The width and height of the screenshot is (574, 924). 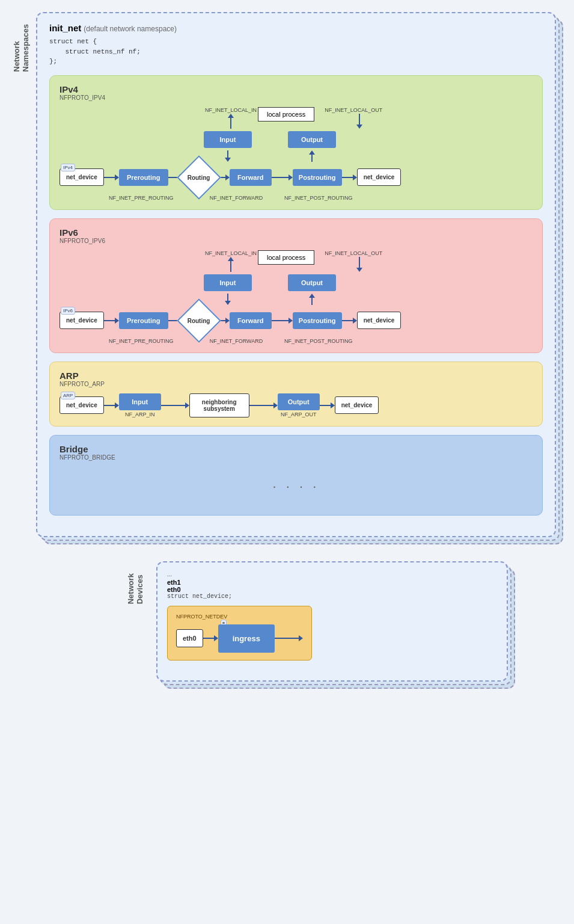 What do you see at coordinates (251, 177) in the screenshot?
I see `forward-ipv4: Forward` at bounding box center [251, 177].